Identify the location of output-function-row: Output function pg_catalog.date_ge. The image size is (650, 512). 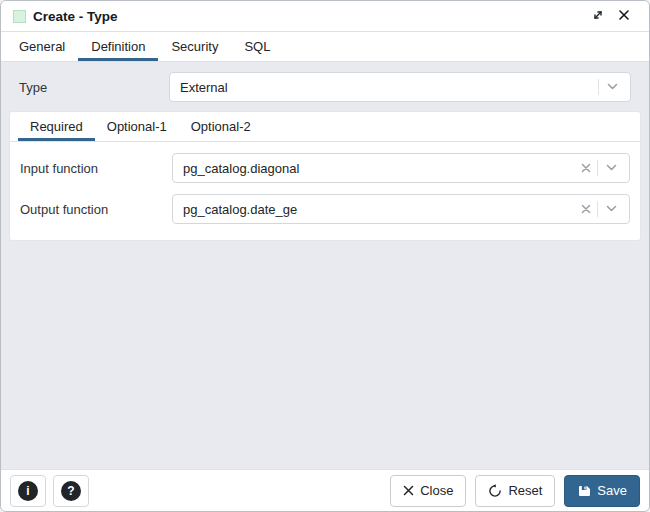
(325, 209).